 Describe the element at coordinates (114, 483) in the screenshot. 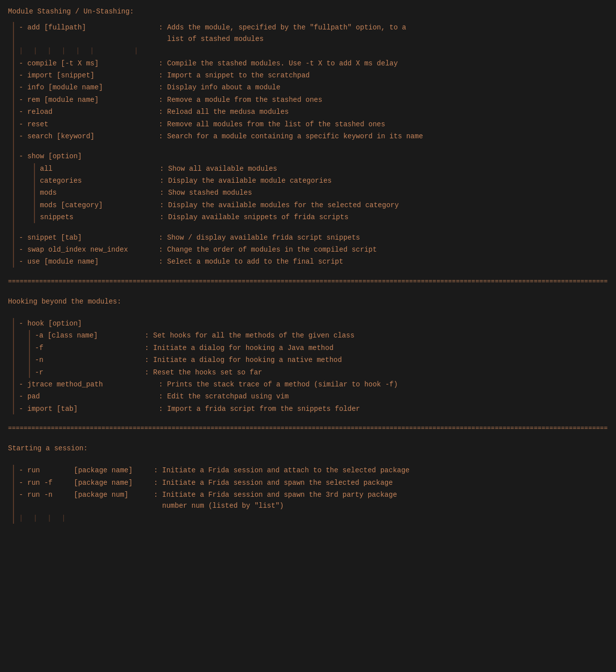

I see `cmd-run-f-pkg: [package name]` at that location.